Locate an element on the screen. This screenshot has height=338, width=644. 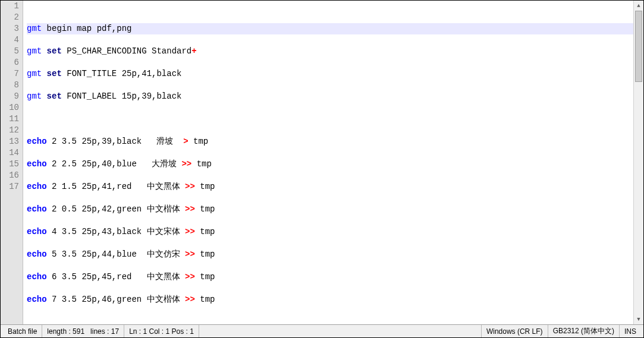
line-number: 6 is located at coordinates (12, 63).